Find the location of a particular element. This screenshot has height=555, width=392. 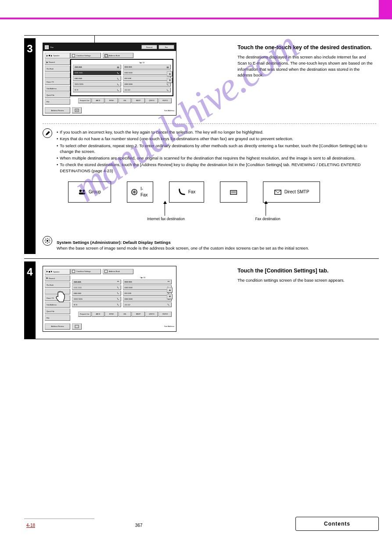

note-text: To check the stored destinations, touch … is located at coordinates (218, 168).